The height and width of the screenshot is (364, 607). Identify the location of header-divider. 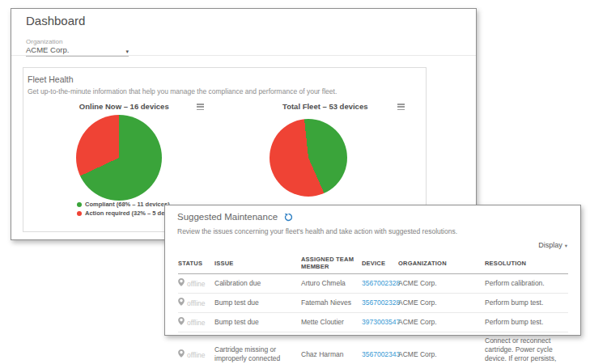
(244, 55).